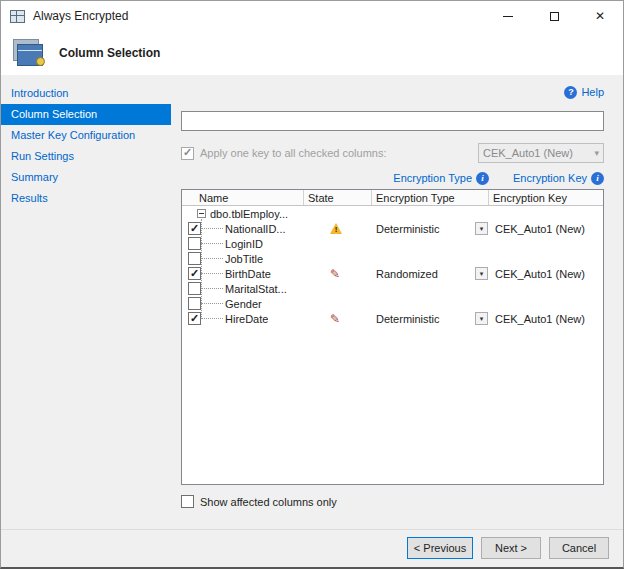  What do you see at coordinates (392, 288) in the screenshot?
I see `table-row: MaritalStat... ▾` at bounding box center [392, 288].